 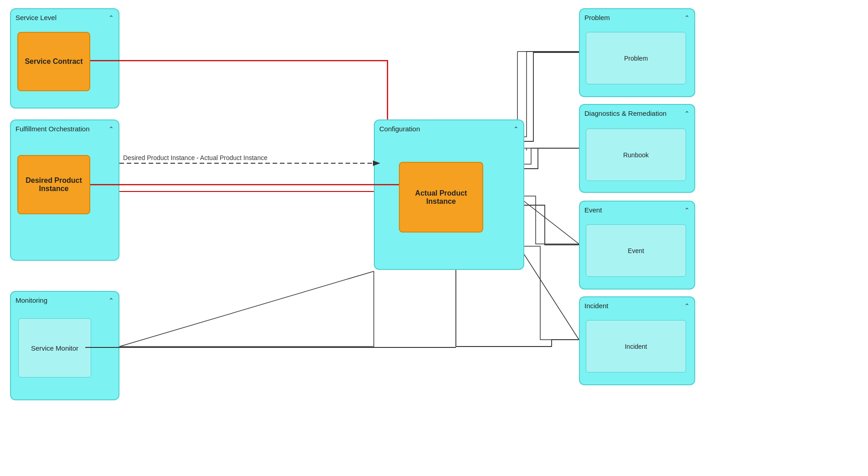 I want to click on service-level-collapse-icon: ⌃, so click(x=111, y=18).